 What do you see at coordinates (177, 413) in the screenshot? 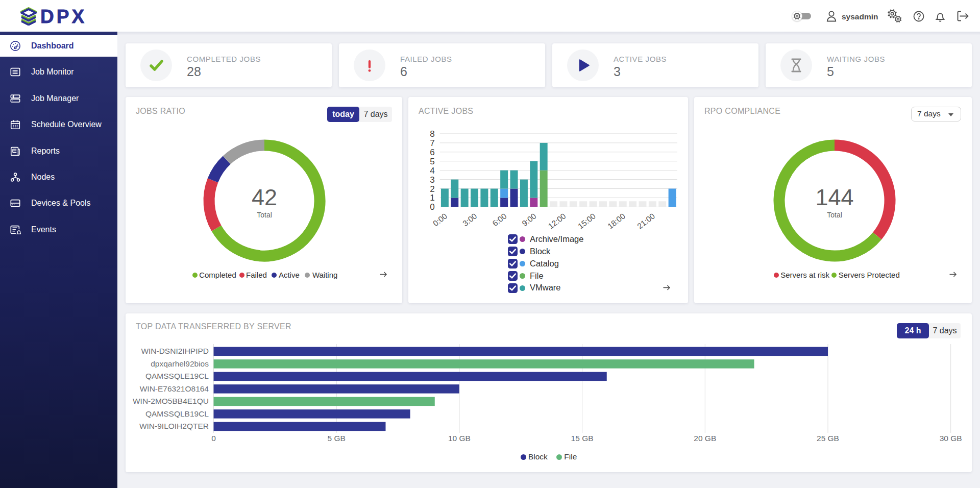
I see `svg-text: QAMSSQLB19CL` at bounding box center [177, 413].